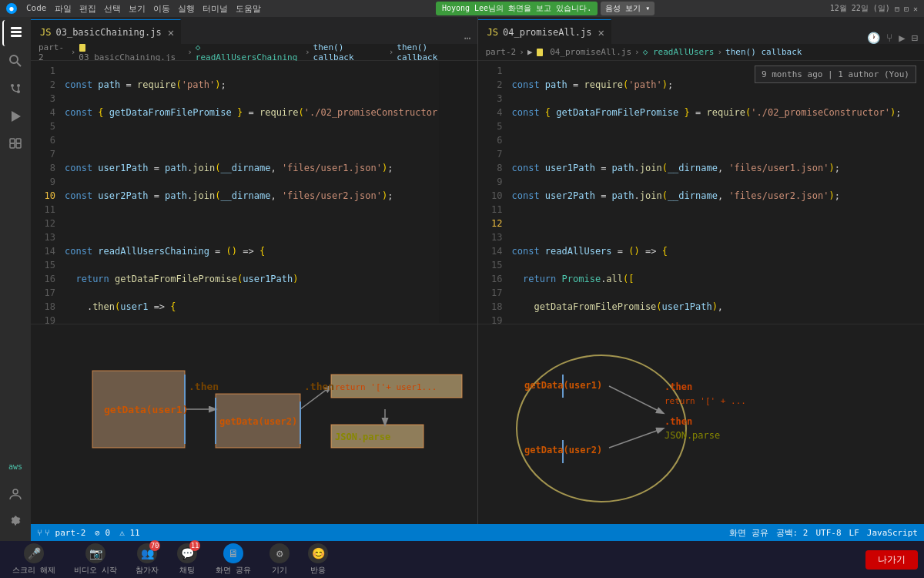 The image size is (924, 578). Describe the element at coordinates (95, 560) in the screenshot. I see `taskbar-btn-video: 📷 비디오 시작` at that location.